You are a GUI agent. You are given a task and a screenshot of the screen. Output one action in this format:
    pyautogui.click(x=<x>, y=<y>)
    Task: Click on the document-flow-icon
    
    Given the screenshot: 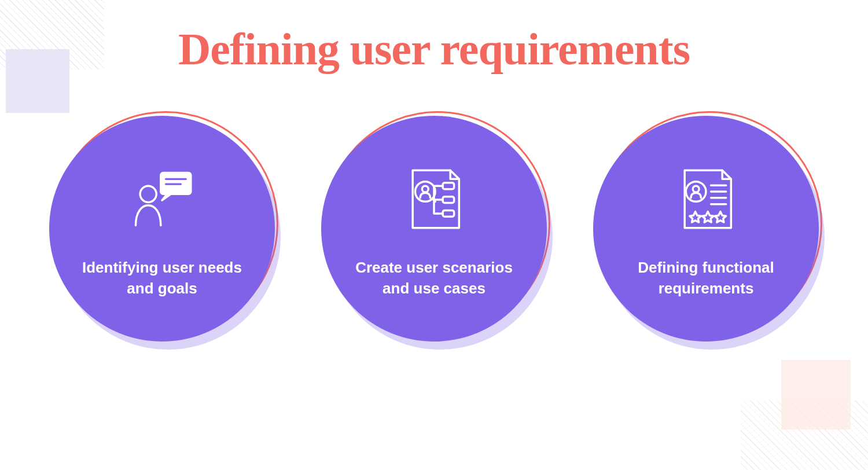 What is the action you would take?
    pyautogui.click(x=434, y=199)
    